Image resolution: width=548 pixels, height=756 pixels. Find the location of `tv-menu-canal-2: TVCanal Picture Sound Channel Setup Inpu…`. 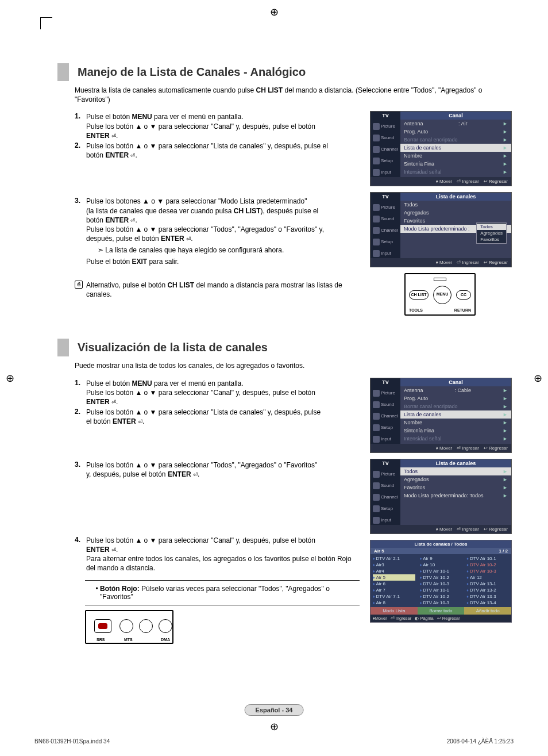

tv-menu-canal-2: TVCanal Picture Sound Channel Setup Inpu… is located at coordinates (441, 415).